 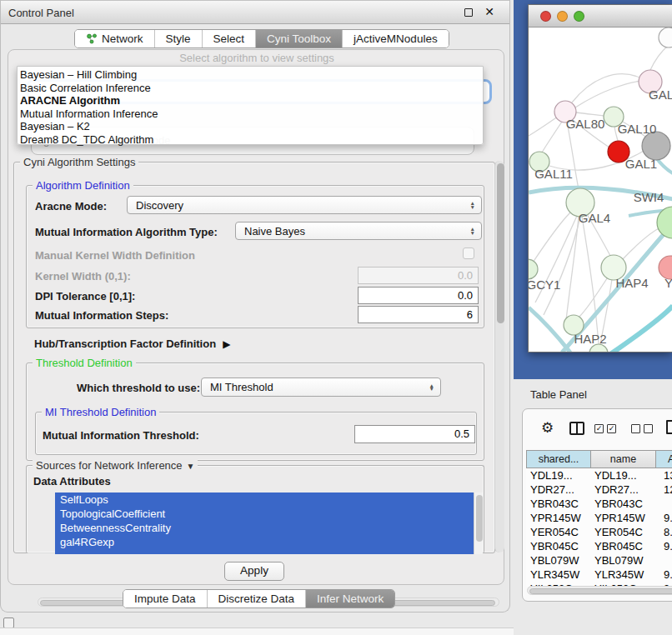 I want to click on tab-cyni-toolbox: Cyni Toolbox, so click(x=299, y=38).